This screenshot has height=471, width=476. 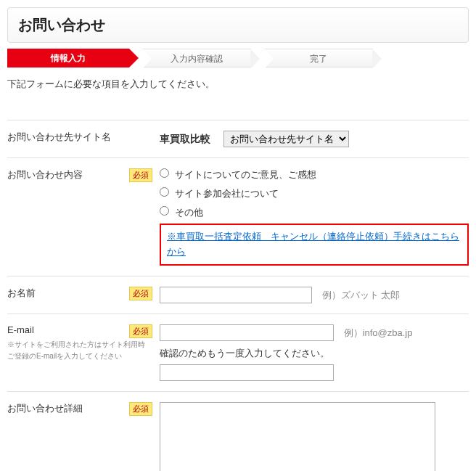 What do you see at coordinates (83, 353) in the screenshot?
I see `label-col: E-mail 必須 ※サイトをご利用された方はサイト利用時 ご登録のE-mail…` at bounding box center [83, 353].